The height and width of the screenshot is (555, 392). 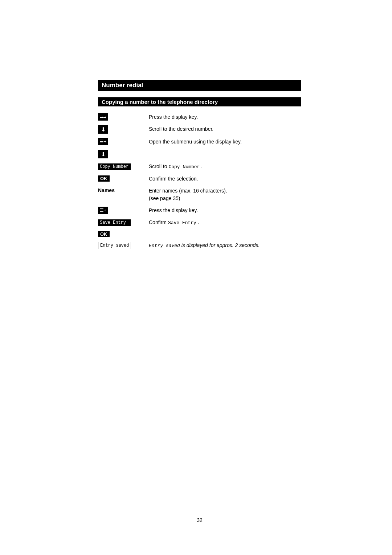 What do you see at coordinates (114, 167) in the screenshot?
I see `copy-number-label: Copy Number` at bounding box center [114, 167].